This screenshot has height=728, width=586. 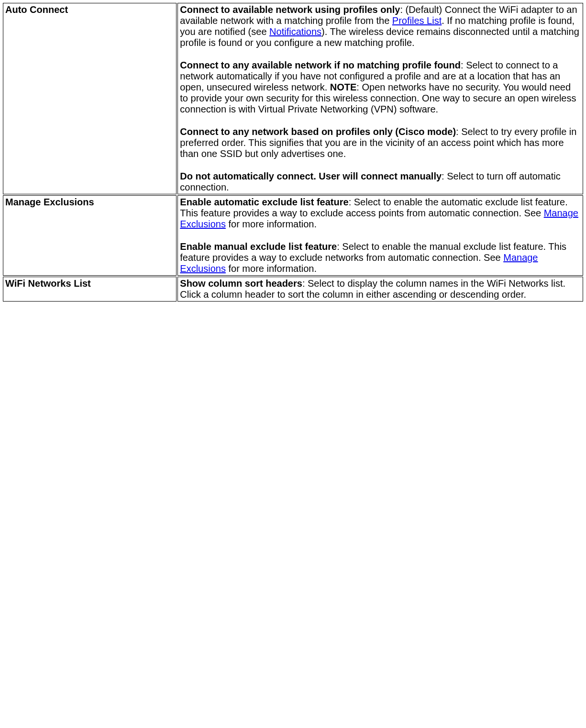 What do you see at coordinates (90, 235) in the screenshot?
I see `row-header-manage-exclusions: Manage Exclusions` at bounding box center [90, 235].